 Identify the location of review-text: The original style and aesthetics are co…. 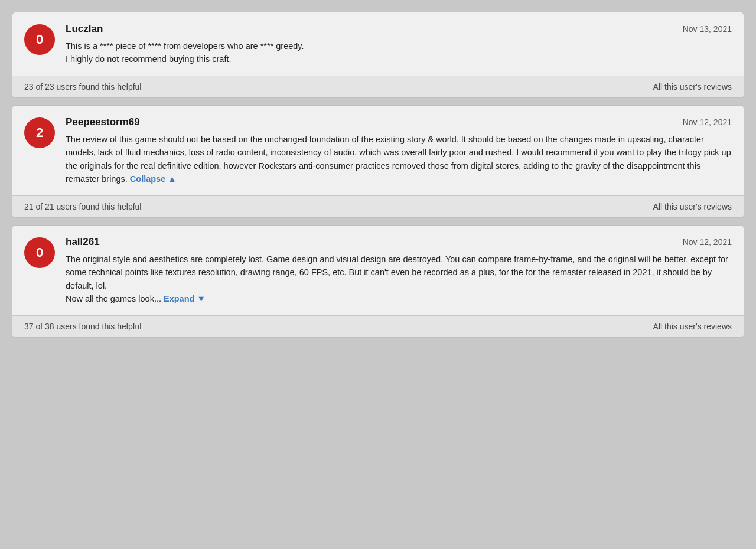
(399, 279).